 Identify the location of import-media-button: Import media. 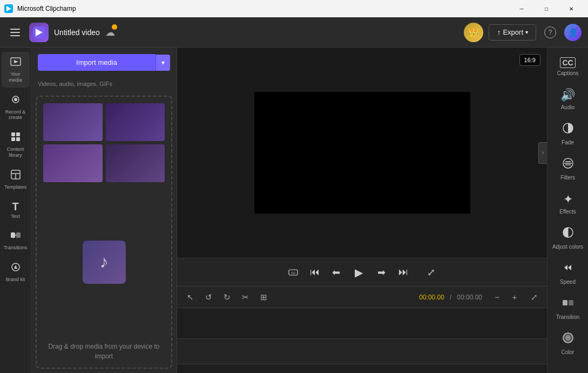
(97, 63).